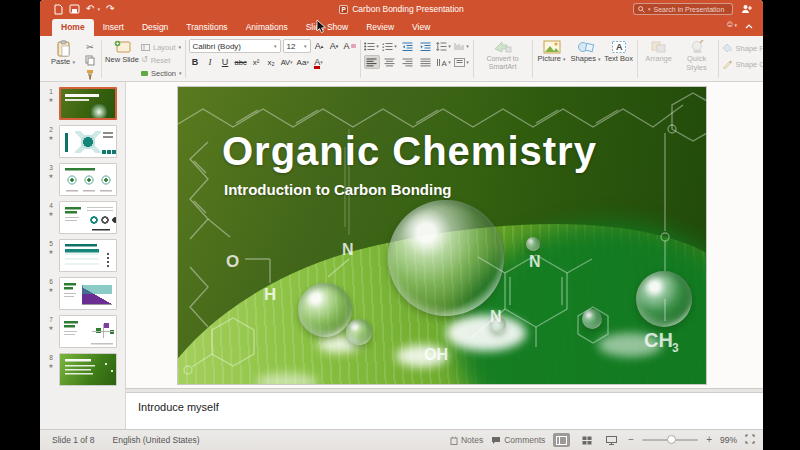  What do you see at coordinates (272, 62) in the screenshot?
I see `subscript-button: x₂` at bounding box center [272, 62].